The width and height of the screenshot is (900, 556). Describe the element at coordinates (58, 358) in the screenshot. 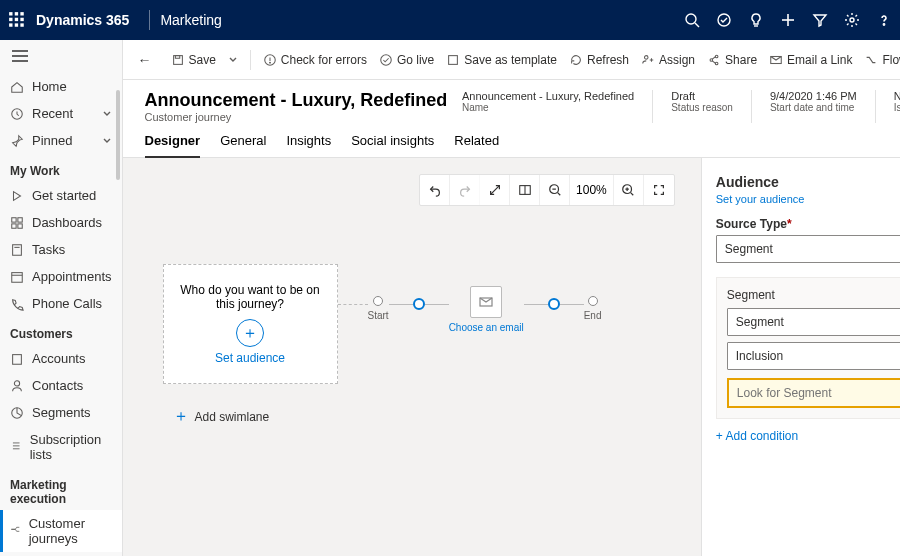

I see `nav-label: Accounts` at that location.